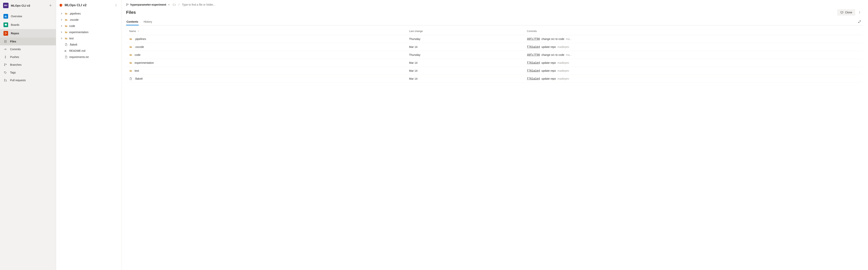 The image size is (868, 270). What do you see at coordinates (75, 14) in the screenshot?
I see `tree-item-label: .pipelines` at bounding box center [75, 14].